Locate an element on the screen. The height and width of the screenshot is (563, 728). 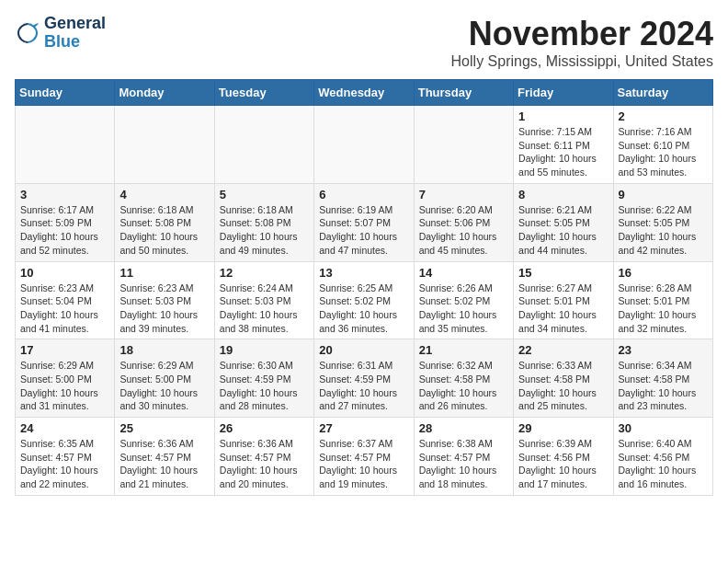
day-cell: 4Sunrise: 6:18 AM Sunset: 5:08 PM Daylig… is located at coordinates (165, 223).